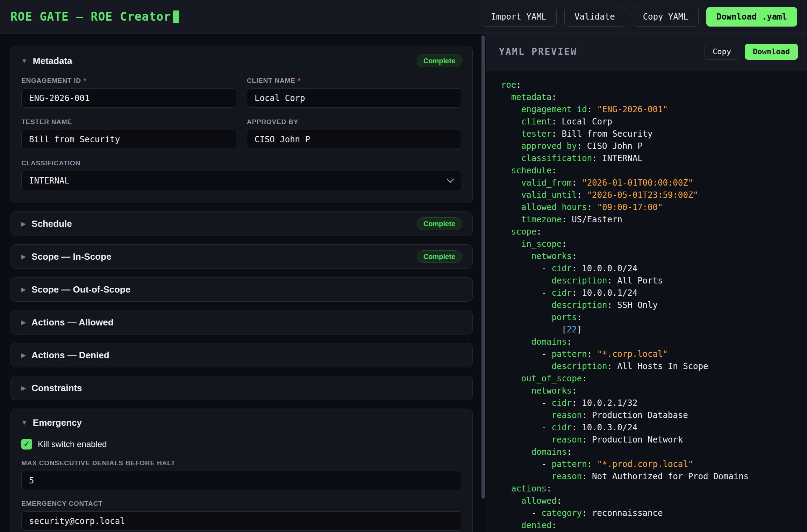 Image resolution: width=807 pixels, height=532 pixels. Describe the element at coordinates (71, 257) in the screenshot. I see `section-title: Scope — In-Scope` at that location.